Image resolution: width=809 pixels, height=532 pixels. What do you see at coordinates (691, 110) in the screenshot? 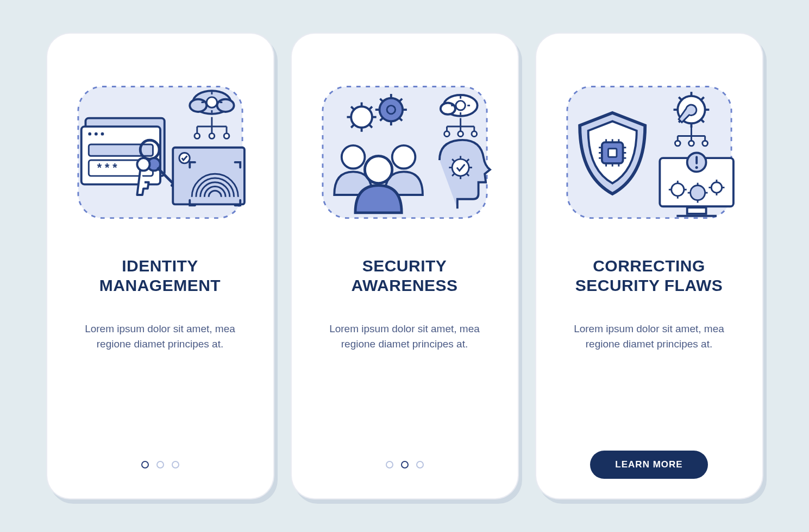
I see `gear-wrench-icon` at bounding box center [691, 110].